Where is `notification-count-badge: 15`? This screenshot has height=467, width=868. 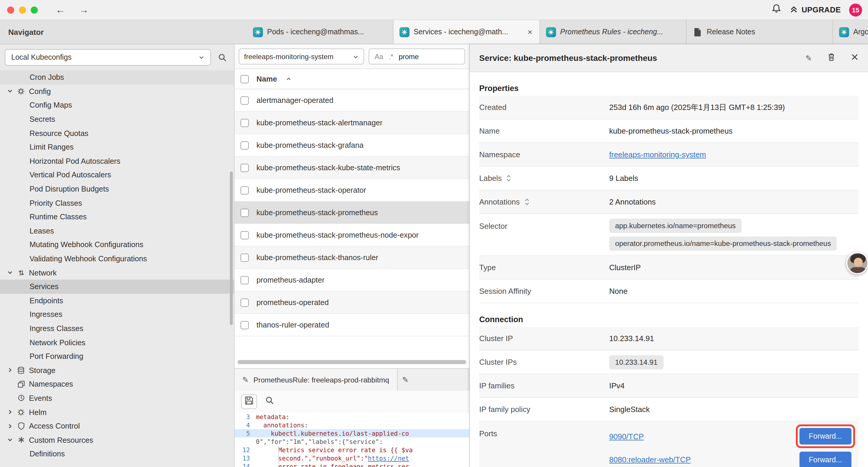
notification-count-badge: 15 is located at coordinates (856, 10).